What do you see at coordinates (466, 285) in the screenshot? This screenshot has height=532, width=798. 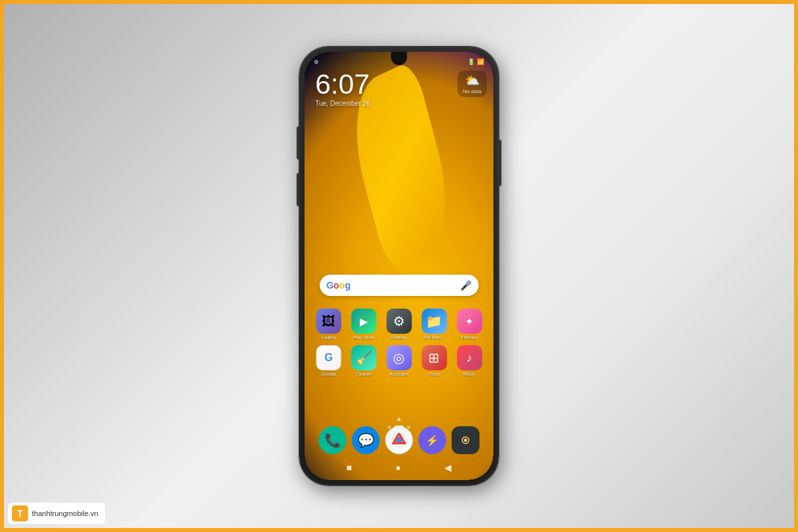 I see `mic-icon: 🎤` at bounding box center [466, 285].